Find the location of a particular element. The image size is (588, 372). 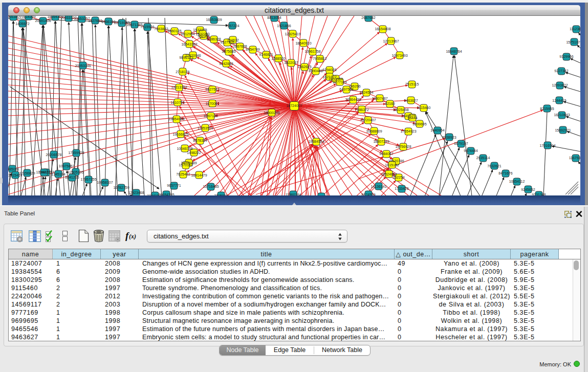

svg-text: 1362615 is located at coordinates (304, 67).